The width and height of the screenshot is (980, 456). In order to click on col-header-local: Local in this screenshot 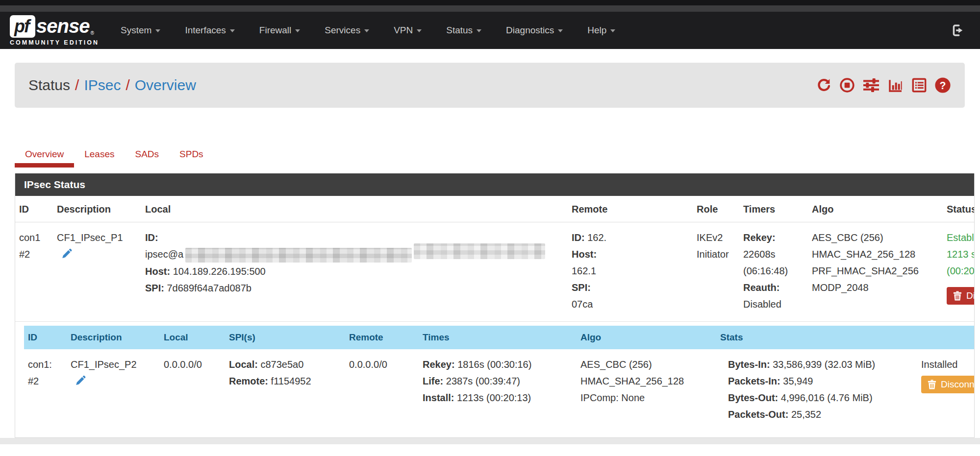, I will do `click(354, 209)`.